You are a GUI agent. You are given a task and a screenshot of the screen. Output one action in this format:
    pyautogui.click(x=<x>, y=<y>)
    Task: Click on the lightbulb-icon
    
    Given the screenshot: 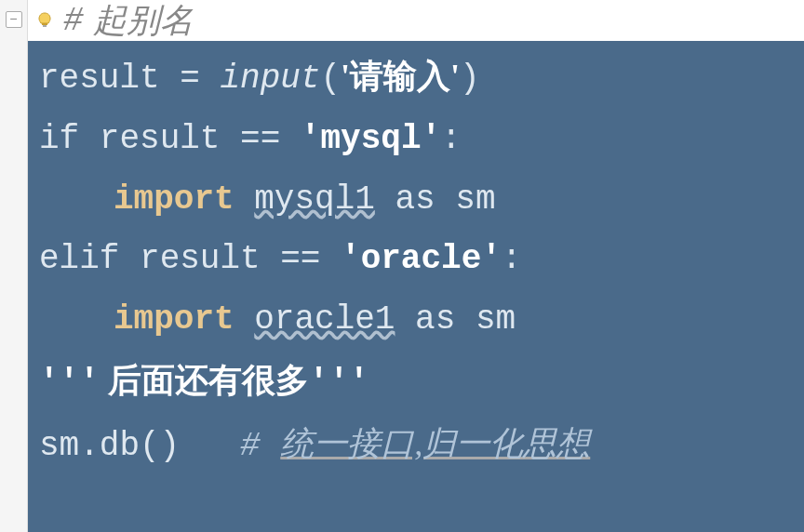 What is the action you would take?
    pyautogui.click(x=45, y=20)
    